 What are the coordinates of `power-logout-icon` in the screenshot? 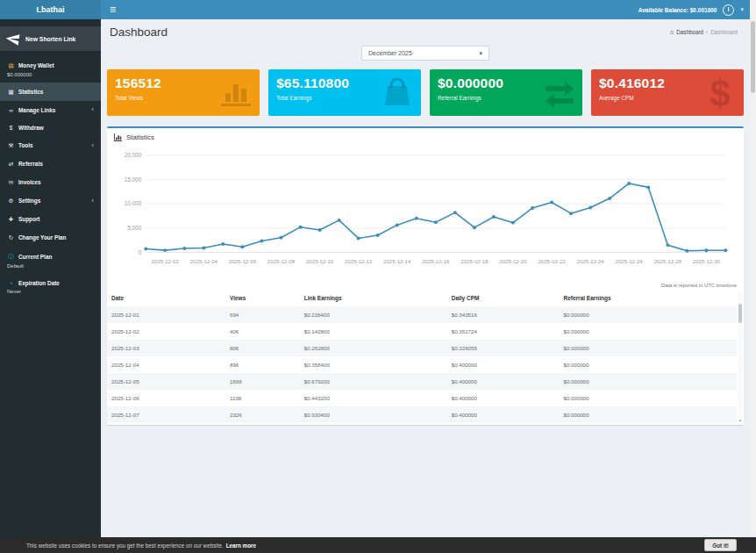 It's located at (728, 11).